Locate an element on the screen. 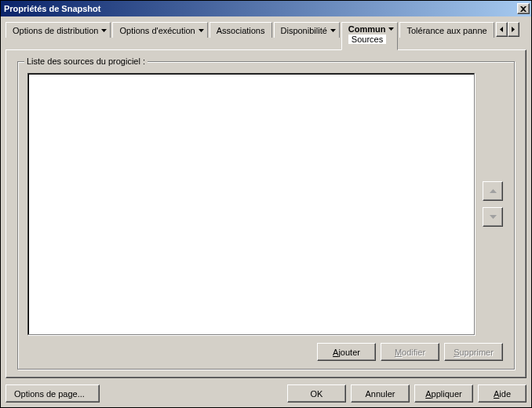  ok-button: OK is located at coordinates (317, 394).